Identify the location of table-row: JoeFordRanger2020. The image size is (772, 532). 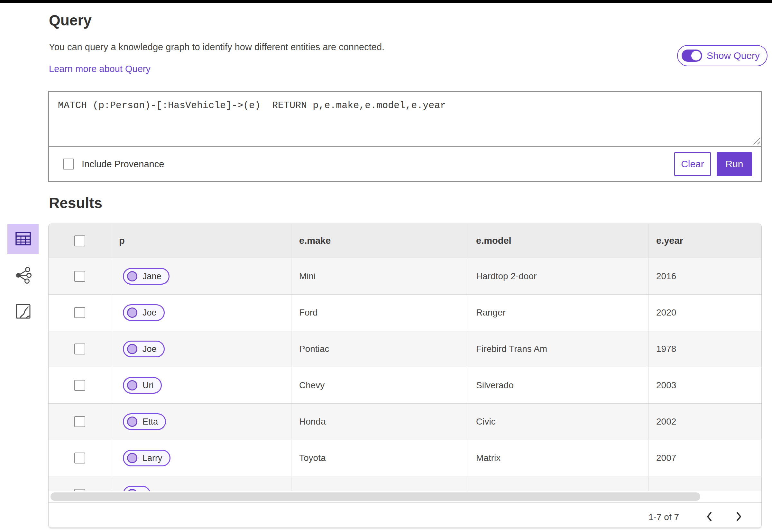
(405, 313).